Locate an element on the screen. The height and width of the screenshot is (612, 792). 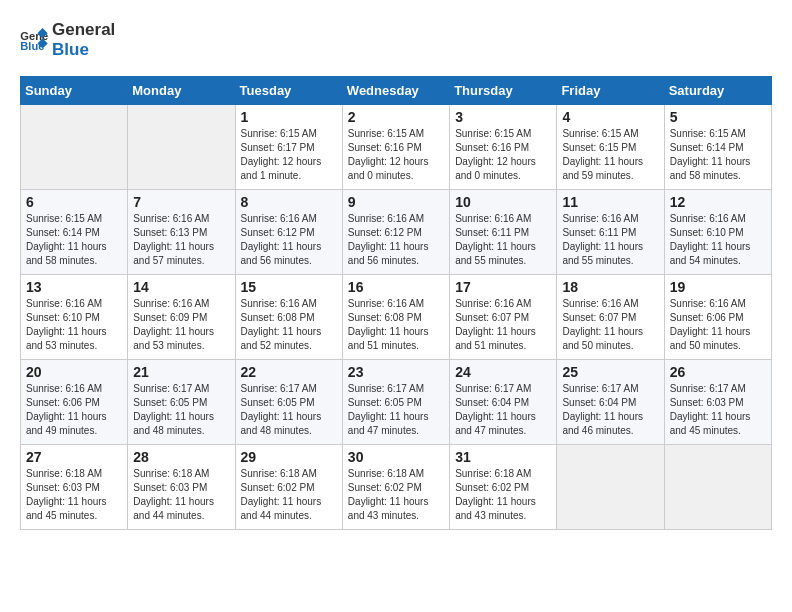
day-number: 20 is located at coordinates (74, 372).